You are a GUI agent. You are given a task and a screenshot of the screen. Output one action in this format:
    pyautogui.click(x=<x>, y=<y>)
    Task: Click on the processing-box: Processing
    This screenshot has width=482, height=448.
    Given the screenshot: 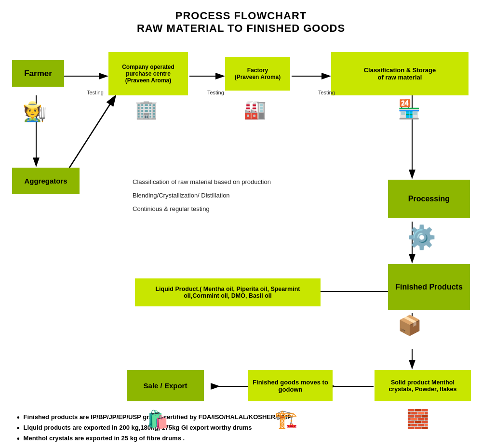 What is the action you would take?
    pyautogui.click(x=429, y=199)
    